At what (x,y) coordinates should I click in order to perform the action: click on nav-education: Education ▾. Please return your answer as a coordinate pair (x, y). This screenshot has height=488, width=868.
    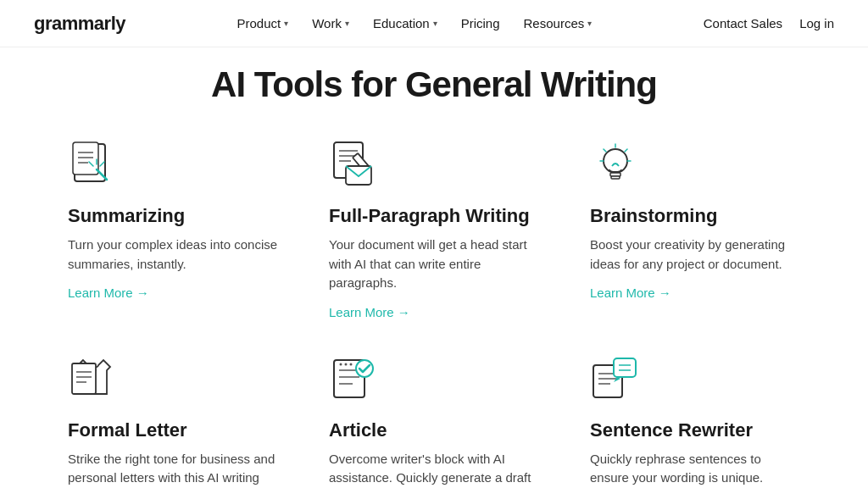
    Looking at the image, I should click on (405, 24).